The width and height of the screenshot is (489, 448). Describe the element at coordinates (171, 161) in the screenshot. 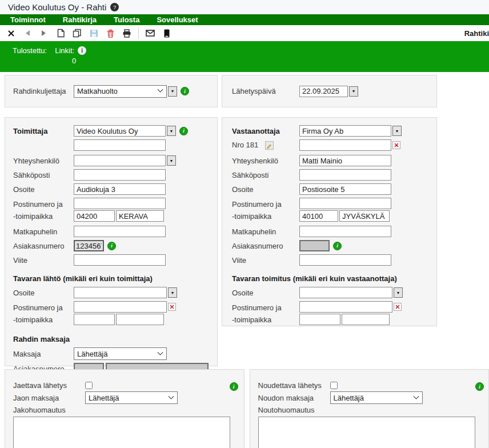

I see `supplier-contact-dropdown-button: ▼` at that location.